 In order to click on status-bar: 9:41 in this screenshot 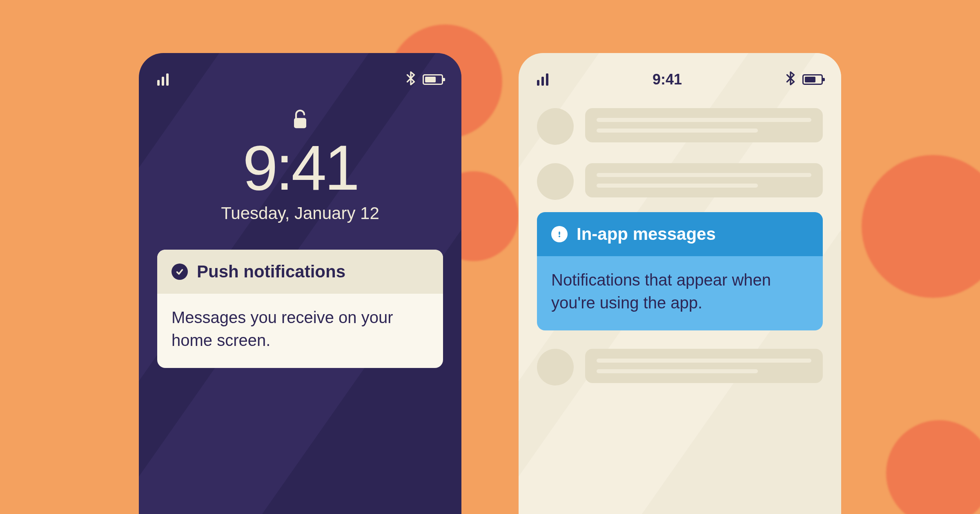, I will do `click(680, 80)`.